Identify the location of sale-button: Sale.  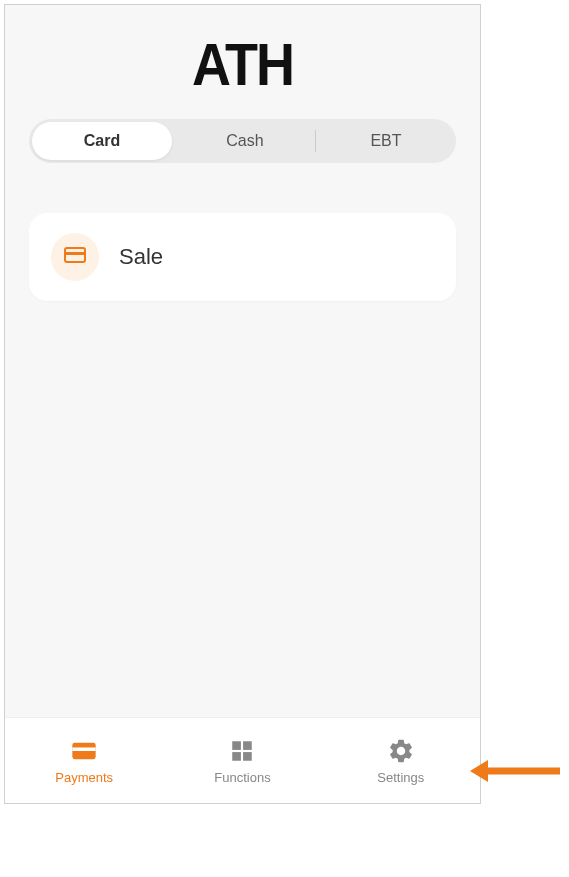
(242, 257).